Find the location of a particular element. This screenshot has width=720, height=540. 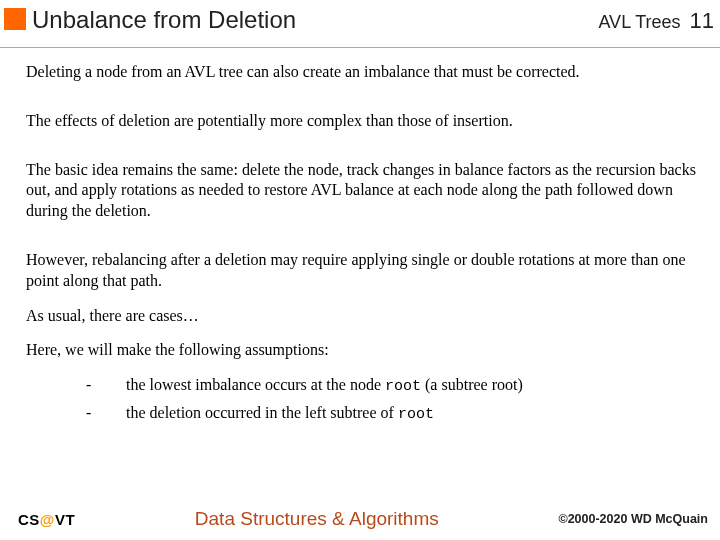

text: the lowest imbalance occurs at the node is located at coordinates (256, 384).